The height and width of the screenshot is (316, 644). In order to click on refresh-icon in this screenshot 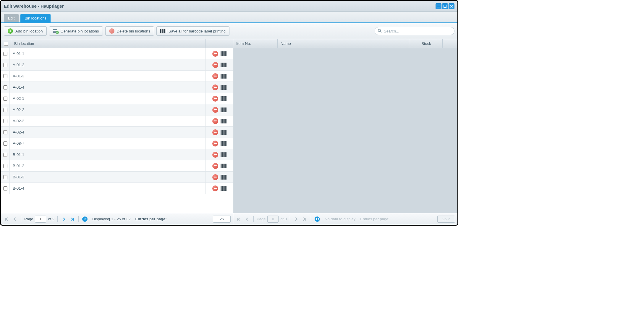, I will do `click(85, 219)`.